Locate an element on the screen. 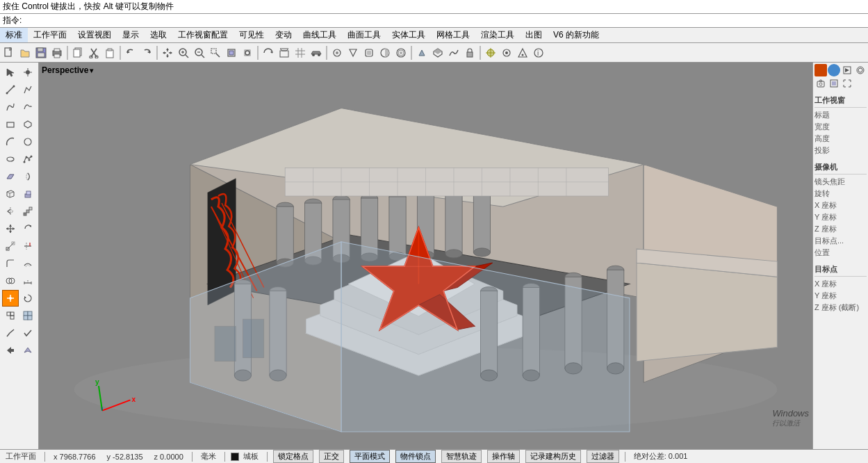  left-tool-move is located at coordinates (10, 229).